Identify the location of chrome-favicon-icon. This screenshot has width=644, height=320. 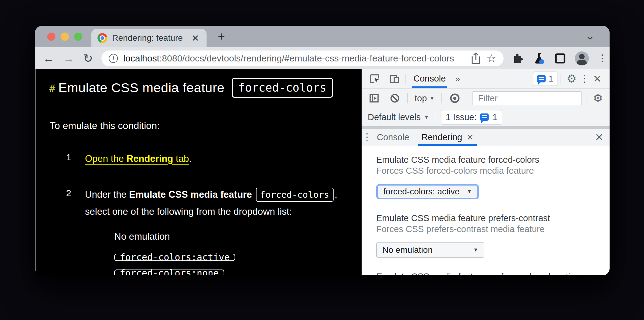
(102, 38).